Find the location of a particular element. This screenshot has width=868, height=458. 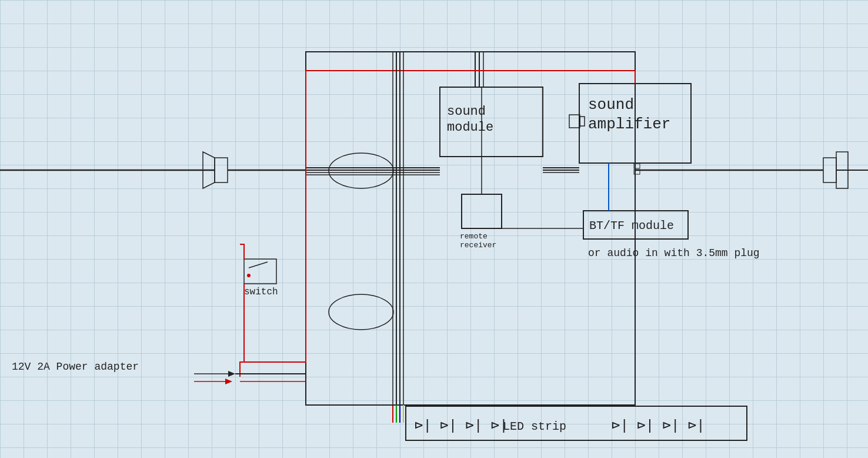

bt-tf-label: BT/TF module is located at coordinates (632, 226).